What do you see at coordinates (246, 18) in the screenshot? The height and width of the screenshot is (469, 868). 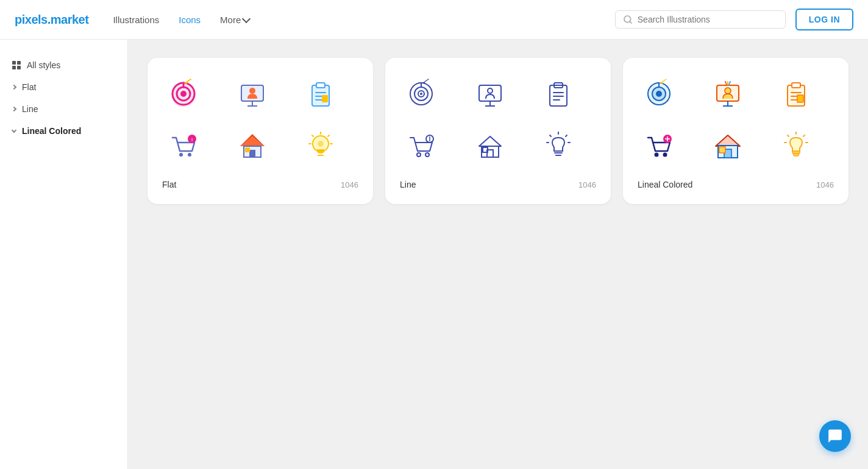 I see `chevron-down-icon` at bounding box center [246, 18].